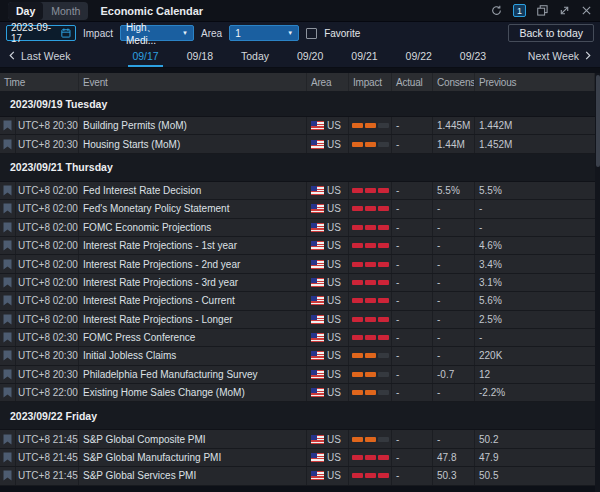 The width and height of the screenshot is (600, 492). What do you see at coordinates (586, 10) in the screenshot?
I see `close-icon` at bounding box center [586, 10].